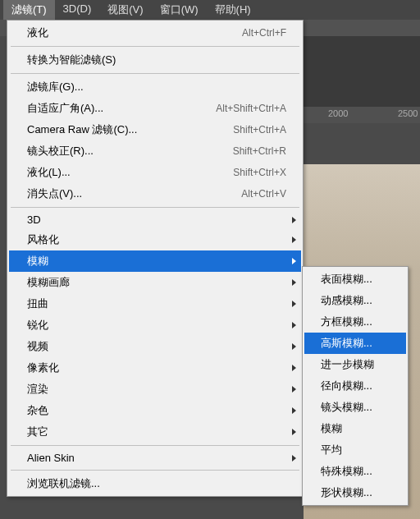  What do you see at coordinates (355, 322) in the screenshot?
I see `submenu-item: 方框模糊...` at bounding box center [355, 322].